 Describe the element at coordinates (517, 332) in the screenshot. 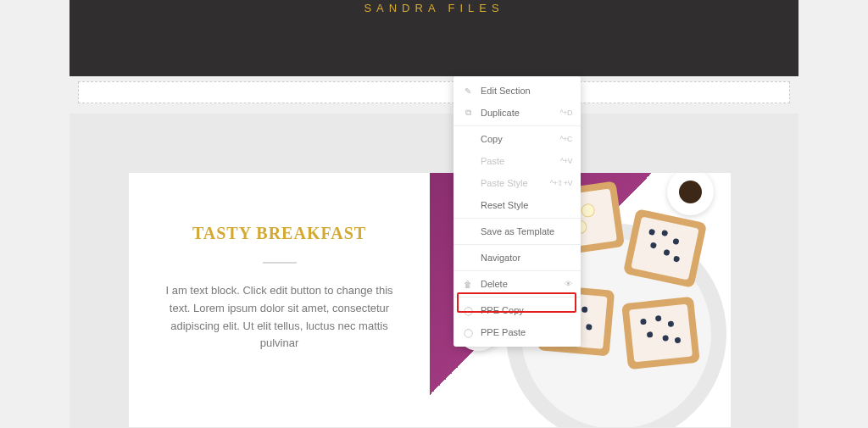

I see `menu-ppe-paste: ◯ PPE Paste` at that location.